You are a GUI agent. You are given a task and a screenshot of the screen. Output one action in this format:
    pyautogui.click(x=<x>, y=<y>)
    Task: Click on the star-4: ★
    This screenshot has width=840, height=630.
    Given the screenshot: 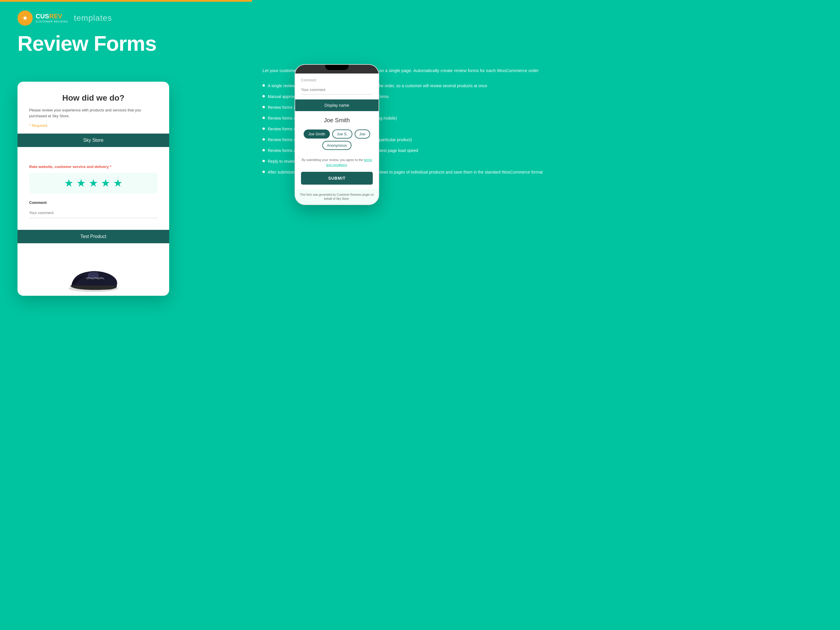 What is the action you would take?
    pyautogui.click(x=106, y=183)
    